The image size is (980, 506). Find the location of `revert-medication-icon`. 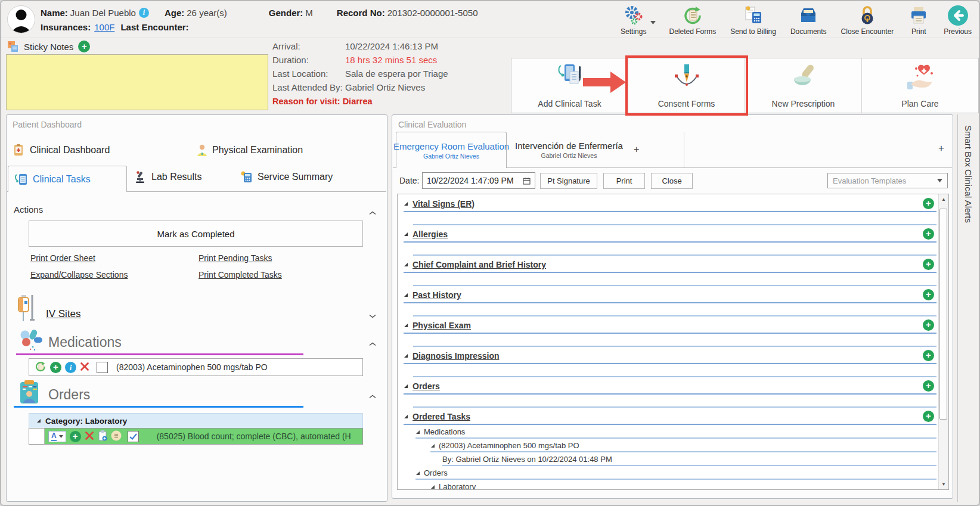

revert-medication-icon is located at coordinates (41, 367).